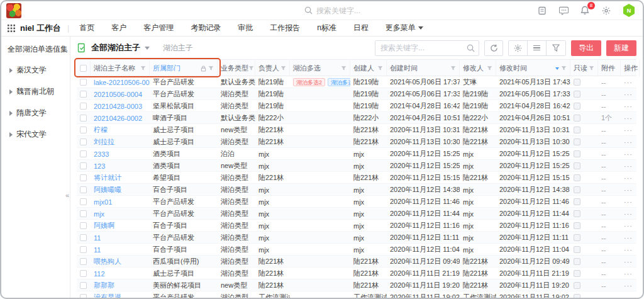 This screenshot has height=299, width=644. Describe the element at coordinates (373, 11) in the screenshot. I see `global-search-input` at that location.